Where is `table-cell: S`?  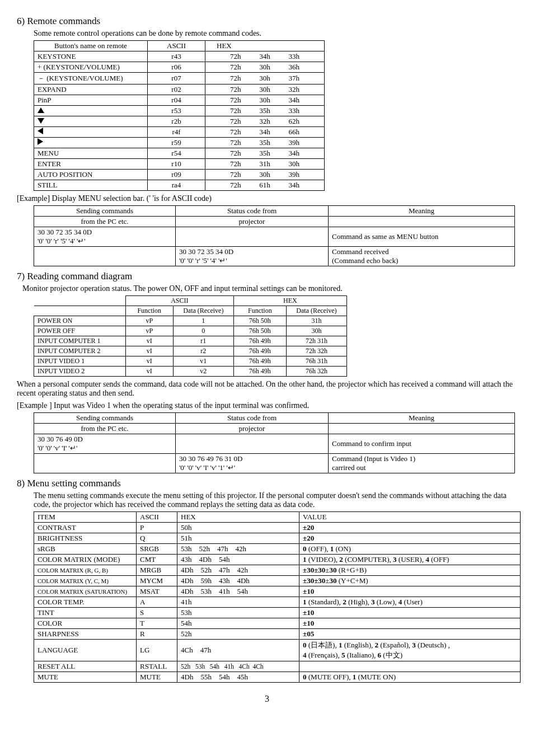
table-cell: S is located at coordinates (157, 613).